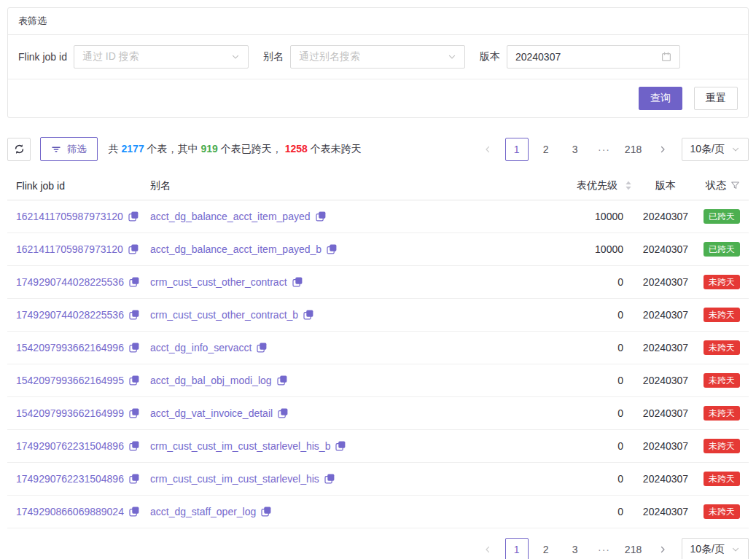  Describe the element at coordinates (70, 380) in the screenshot. I see `job-id-link: 1542097993662164995` at that location.